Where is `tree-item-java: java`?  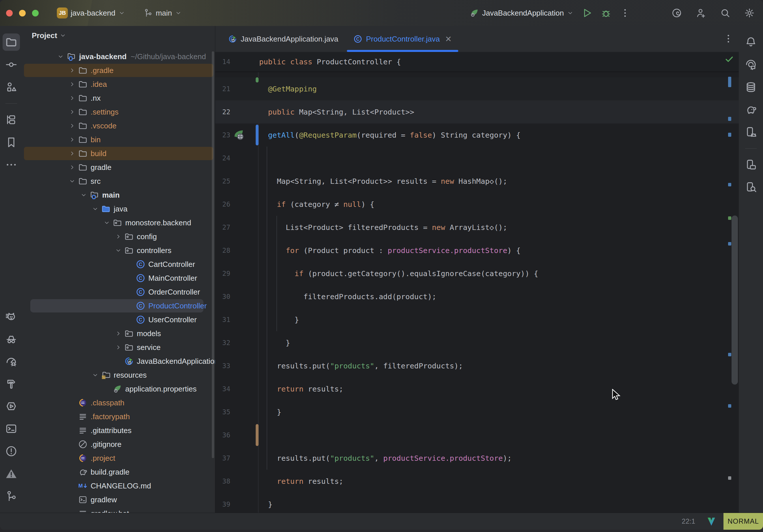
tree-item-java: java is located at coordinates (119, 209).